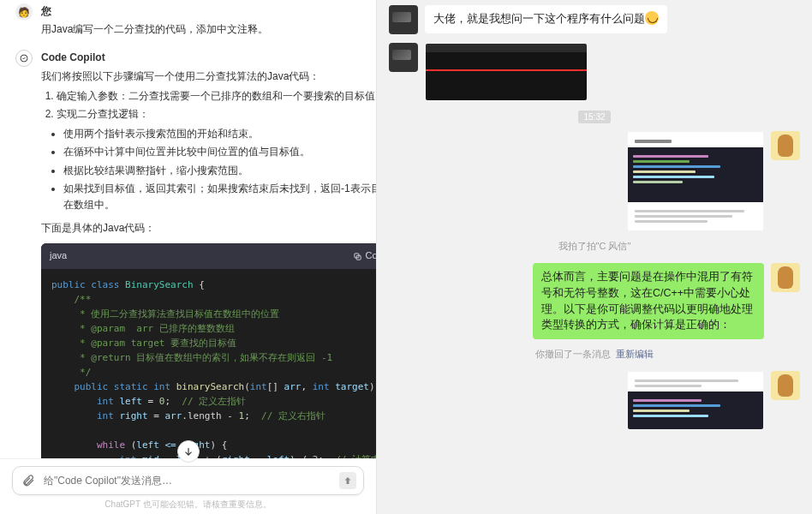 The image size is (812, 514). Describe the element at coordinates (200, 21) in the screenshot. I see `user-message-body: 您 用Java编写一个二分查找的代码，添加中文注释。` at that location.